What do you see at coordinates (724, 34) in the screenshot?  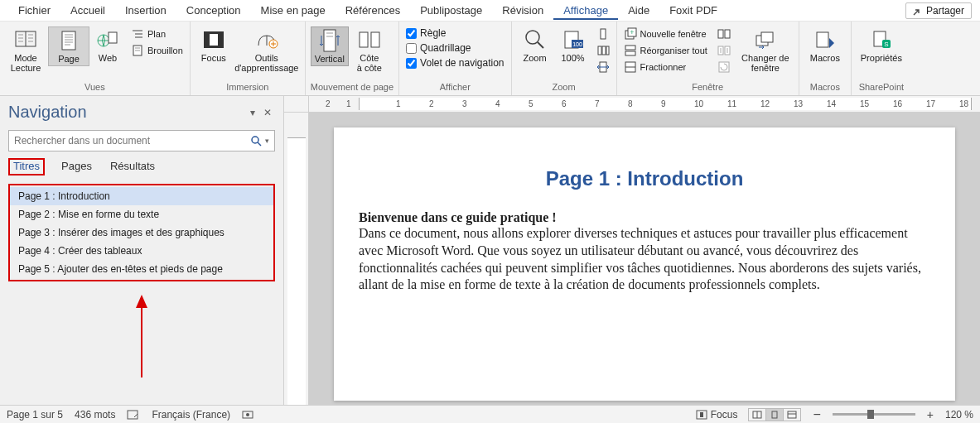 I see `view-side-by-side-button` at bounding box center [724, 34].